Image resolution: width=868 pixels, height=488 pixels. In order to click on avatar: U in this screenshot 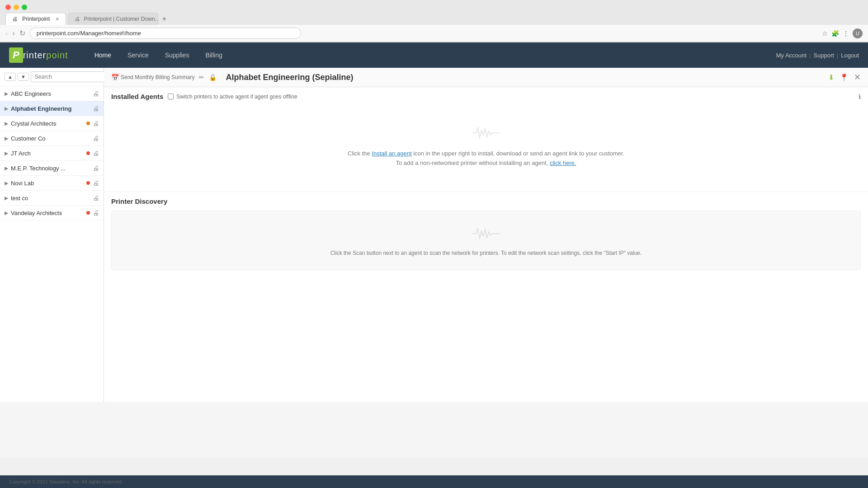, I will do `click(858, 33)`.